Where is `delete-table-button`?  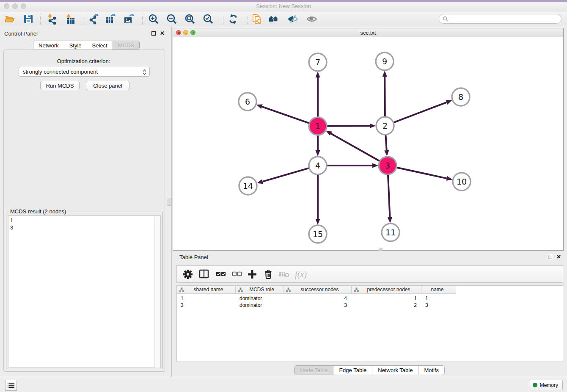
delete-table-button is located at coordinates (284, 274).